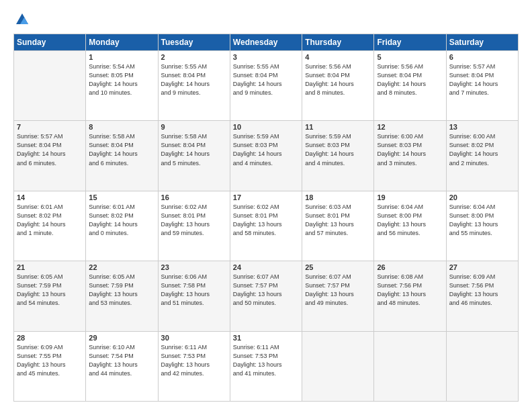 The width and height of the screenshot is (532, 411). I want to click on weekday-header: Thursday, so click(339, 43).